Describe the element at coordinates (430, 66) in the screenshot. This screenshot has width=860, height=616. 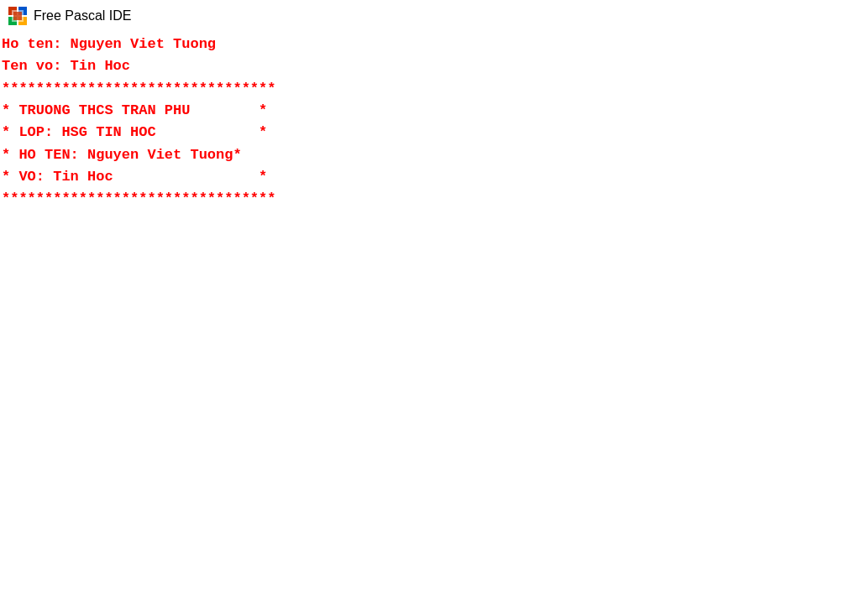
I see `console-line: Ten vo: Tin Hoc` at that location.